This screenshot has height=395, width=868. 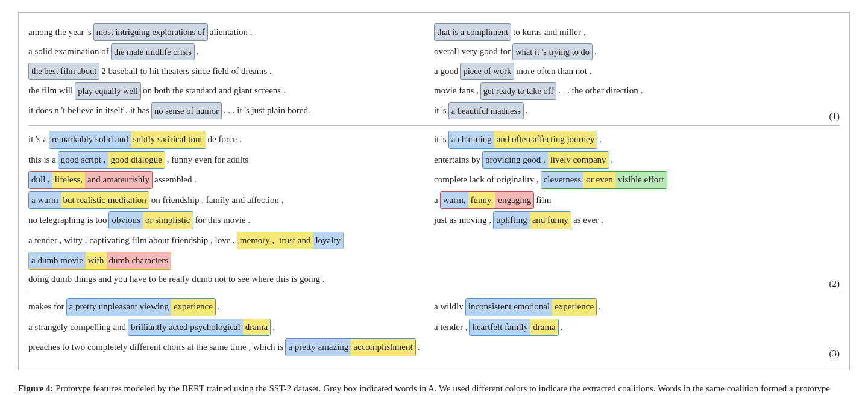 What do you see at coordinates (51, 91) in the screenshot?
I see `text: the film will` at bounding box center [51, 91].